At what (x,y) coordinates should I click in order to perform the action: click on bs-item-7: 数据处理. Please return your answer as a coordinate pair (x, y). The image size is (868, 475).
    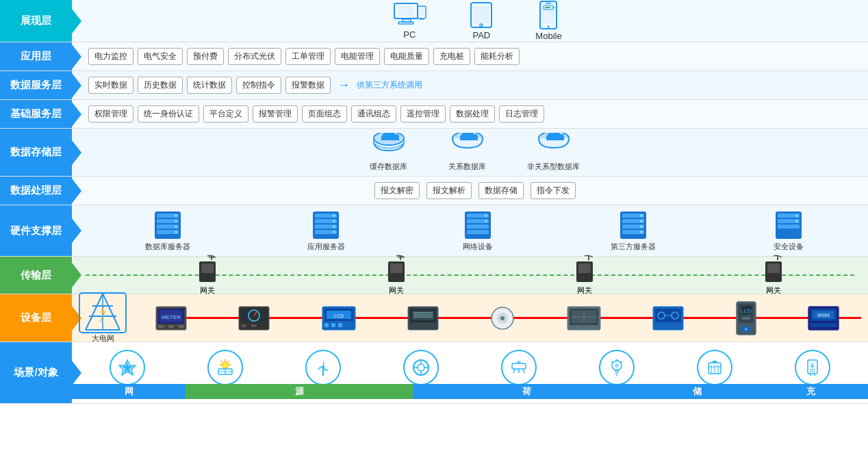
    Looking at the image, I should click on (472, 114).